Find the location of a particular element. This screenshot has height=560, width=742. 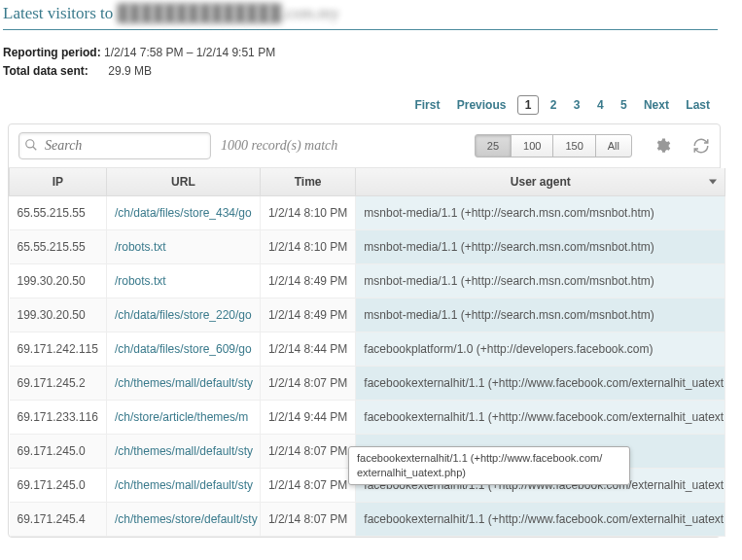

match-count: 1000 record(s) match is located at coordinates (342, 146).